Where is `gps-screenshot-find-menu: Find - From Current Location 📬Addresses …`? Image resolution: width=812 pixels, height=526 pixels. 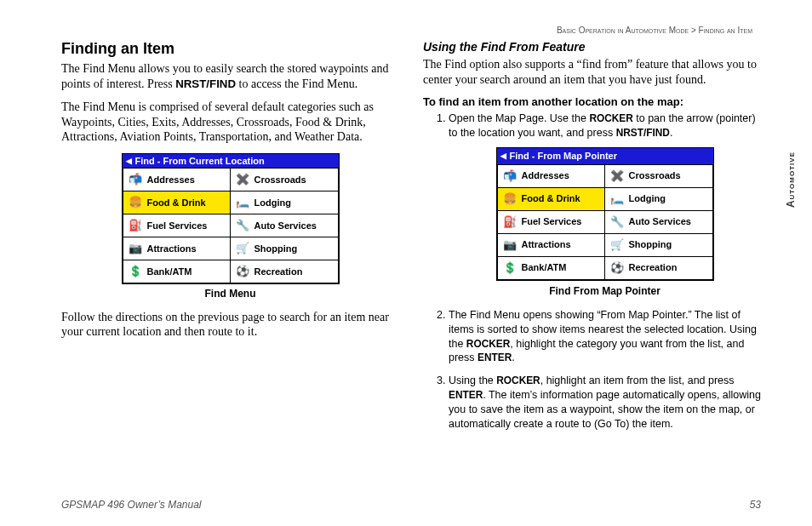
gps-screenshot-find-menu: Find - From Current Location 📬Addresses … is located at coordinates (231, 219).